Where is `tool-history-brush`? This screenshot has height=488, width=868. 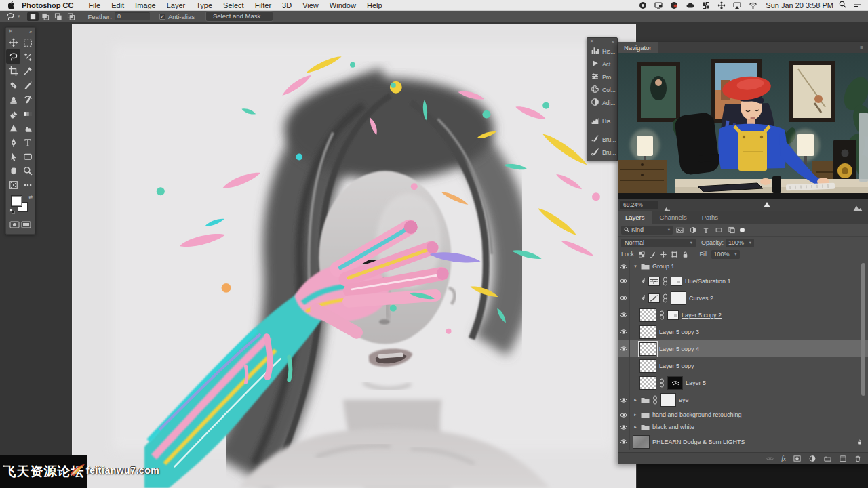
tool-history-brush is located at coordinates (27, 99).